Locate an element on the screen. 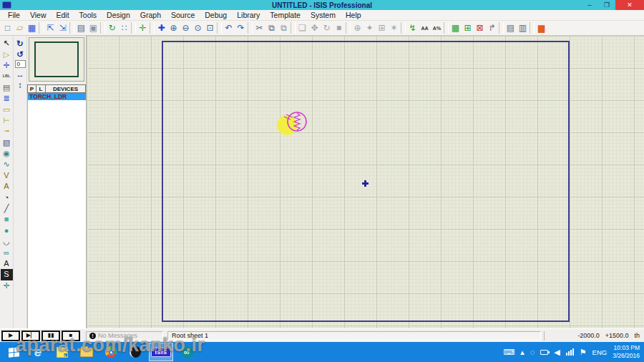 This screenshot has height=362, width=644. print-button: ▤ is located at coordinates (82, 29).